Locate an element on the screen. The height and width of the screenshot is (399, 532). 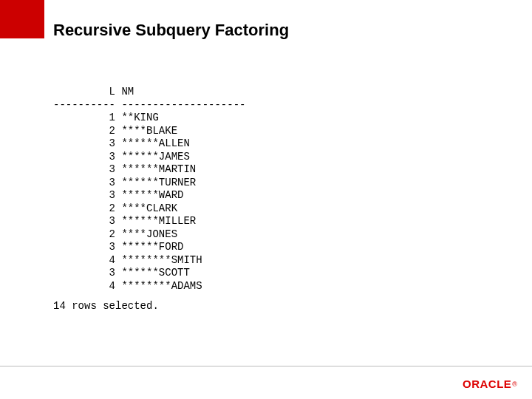
status-line: 14 rows selected. is located at coordinates (106, 306).